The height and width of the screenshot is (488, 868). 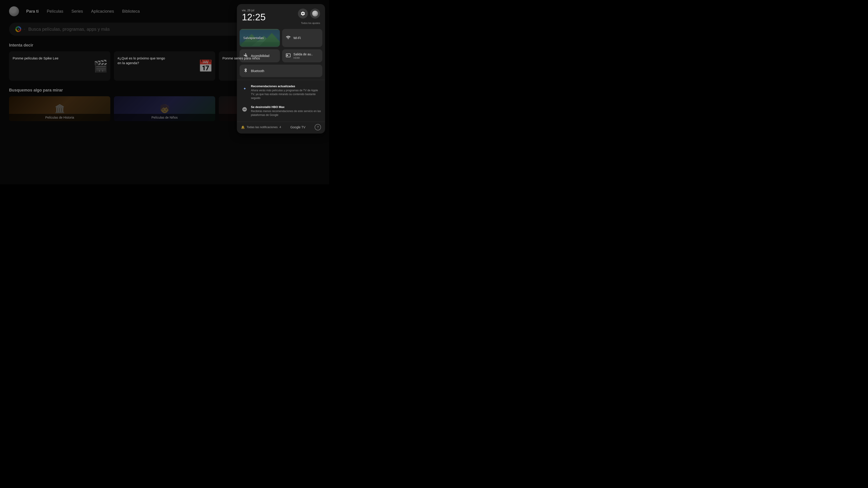 What do you see at coordinates (309, 13) in the screenshot?
I see `header-icon-row` at bounding box center [309, 13].